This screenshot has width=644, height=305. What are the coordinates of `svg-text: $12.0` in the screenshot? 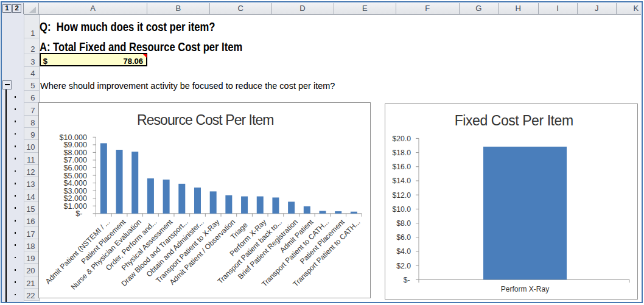 It's located at (402, 195).